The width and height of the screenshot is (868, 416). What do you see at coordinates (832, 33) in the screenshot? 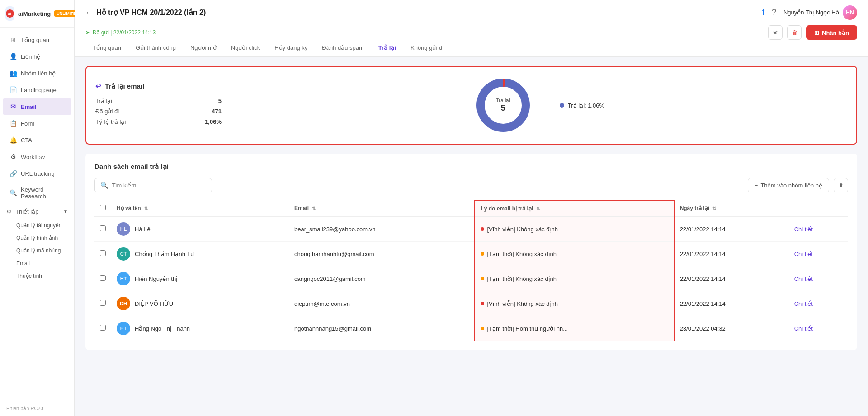
I see `nhan-ban-button: ⊞ Nhân bản` at bounding box center [832, 33].